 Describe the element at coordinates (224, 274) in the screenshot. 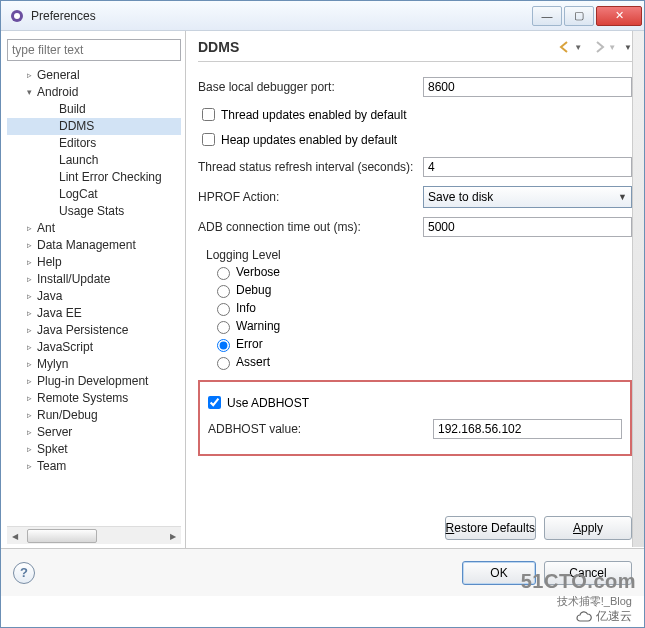

I see `logging-radio-verbose` at that location.